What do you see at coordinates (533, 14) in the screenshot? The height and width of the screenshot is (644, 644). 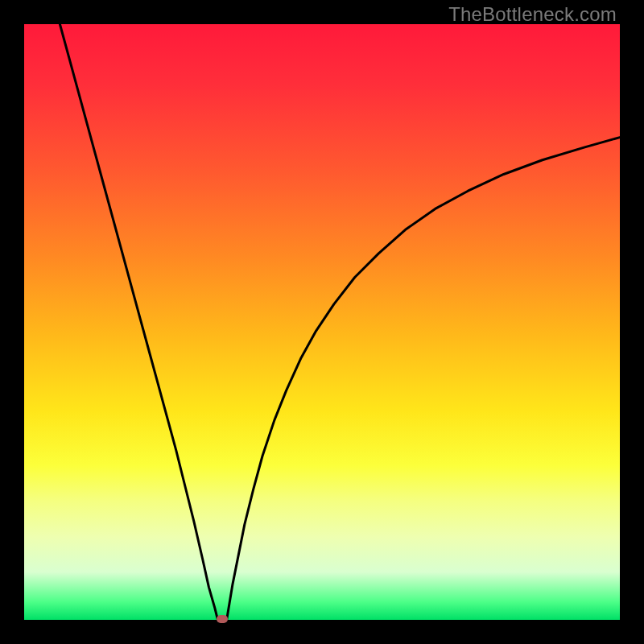 I see `watermark-text: TheBottleneck.com` at bounding box center [533, 14].